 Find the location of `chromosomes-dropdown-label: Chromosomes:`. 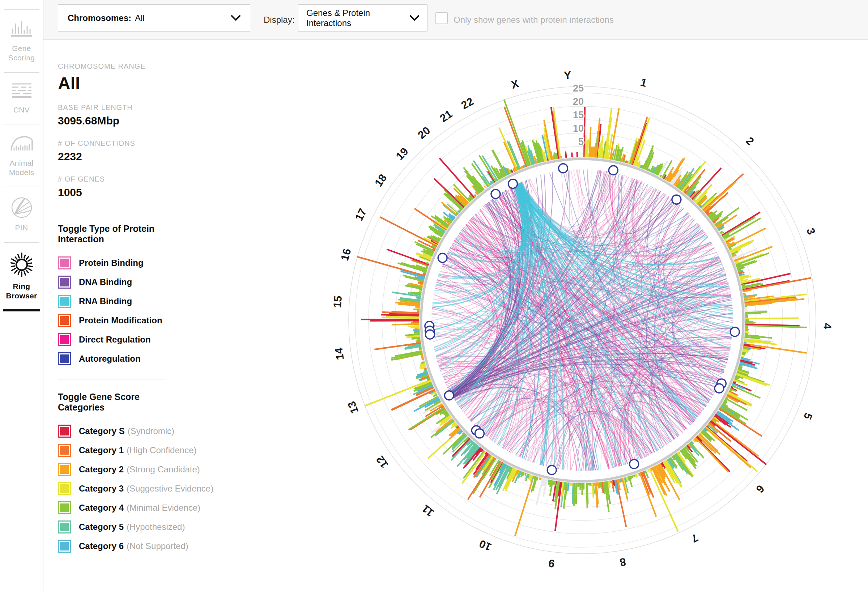

chromosomes-dropdown-label: Chromosomes: is located at coordinates (99, 18).